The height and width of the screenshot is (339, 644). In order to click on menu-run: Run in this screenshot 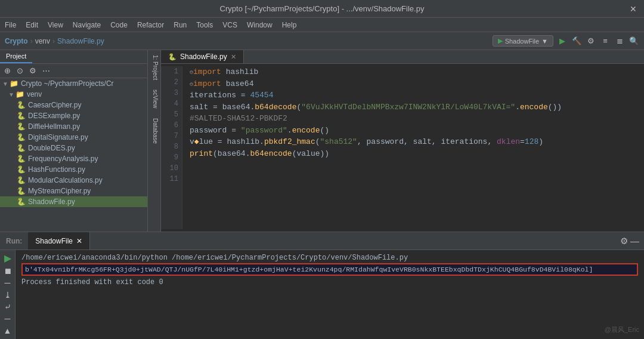, I will do `click(180, 25)`.